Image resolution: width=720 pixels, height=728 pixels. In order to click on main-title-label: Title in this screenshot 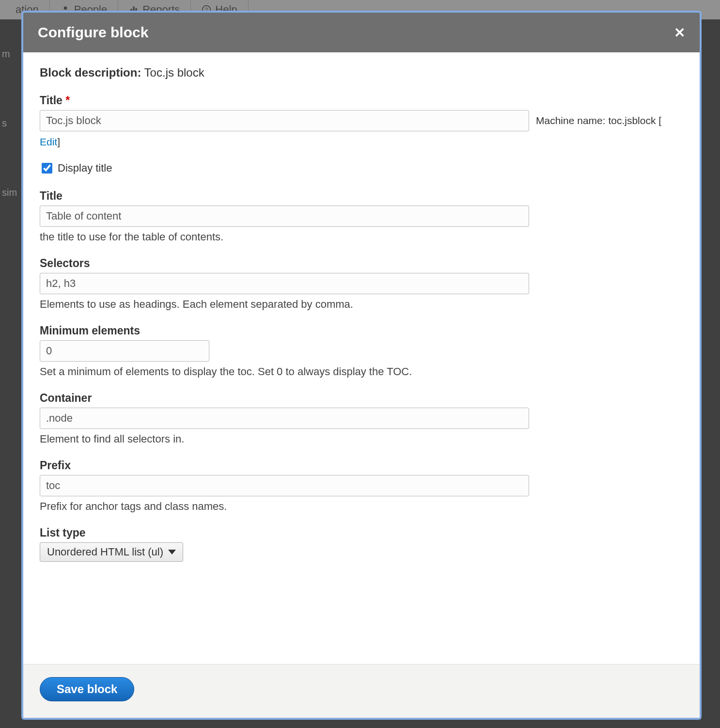, I will do `click(51, 100)`.